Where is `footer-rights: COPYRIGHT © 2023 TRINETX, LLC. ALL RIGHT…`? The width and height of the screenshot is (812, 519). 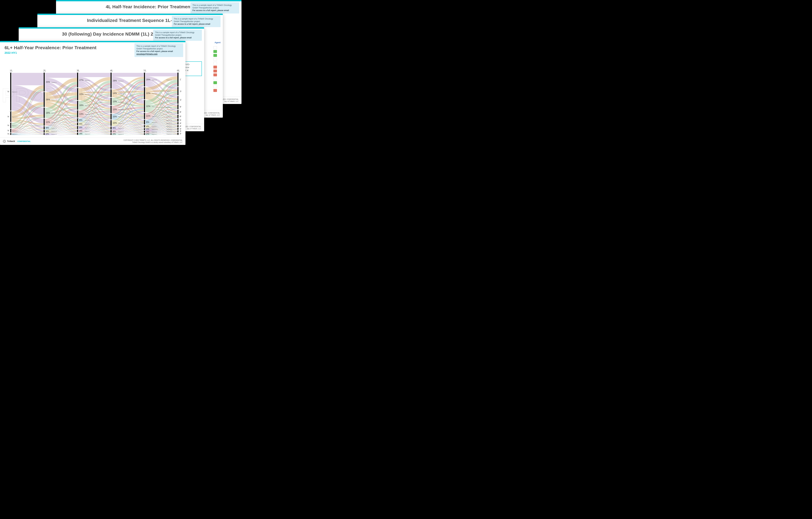 footer-rights: COPYRIGHT © 2023 TRINETX, LLC. ALL RIGHT… is located at coordinates (153, 141).